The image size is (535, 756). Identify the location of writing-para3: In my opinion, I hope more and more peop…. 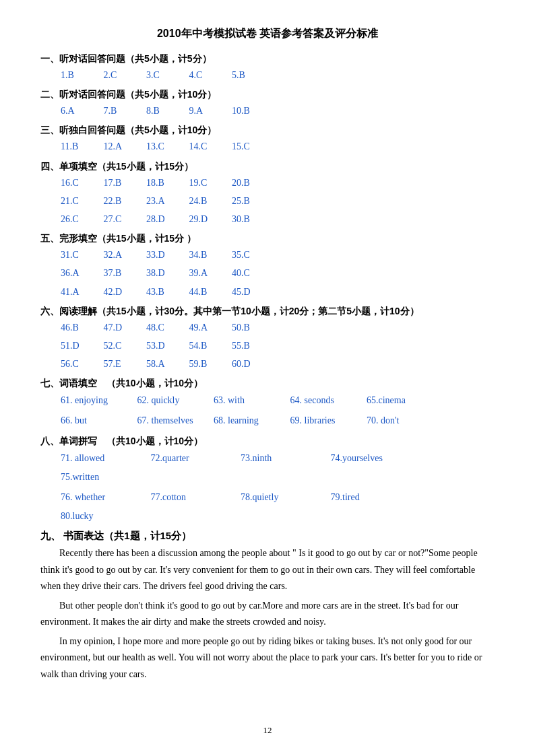
(268, 658).